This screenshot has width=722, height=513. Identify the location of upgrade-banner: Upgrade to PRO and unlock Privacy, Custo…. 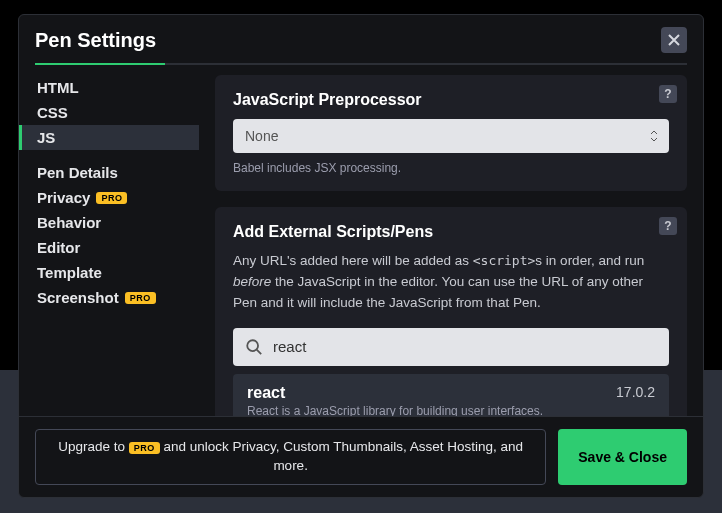
(290, 457).